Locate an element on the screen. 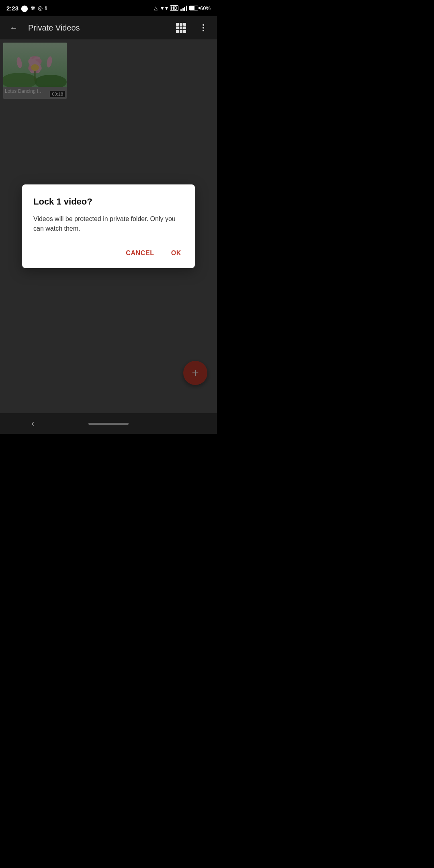 Image resolution: width=434 pixels, height=868 pixels. battery-fill is located at coordinates (192, 8).